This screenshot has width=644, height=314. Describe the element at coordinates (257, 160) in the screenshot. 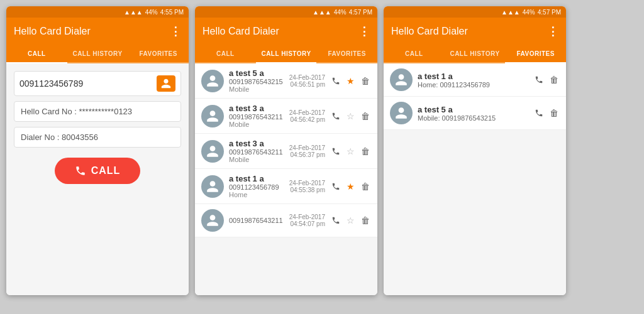

I see `item-type-3: Mobile` at that location.